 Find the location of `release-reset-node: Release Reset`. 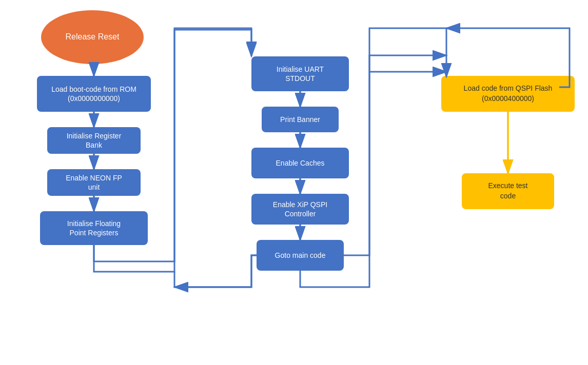

release-reset-node: Release Reset is located at coordinates (92, 37).